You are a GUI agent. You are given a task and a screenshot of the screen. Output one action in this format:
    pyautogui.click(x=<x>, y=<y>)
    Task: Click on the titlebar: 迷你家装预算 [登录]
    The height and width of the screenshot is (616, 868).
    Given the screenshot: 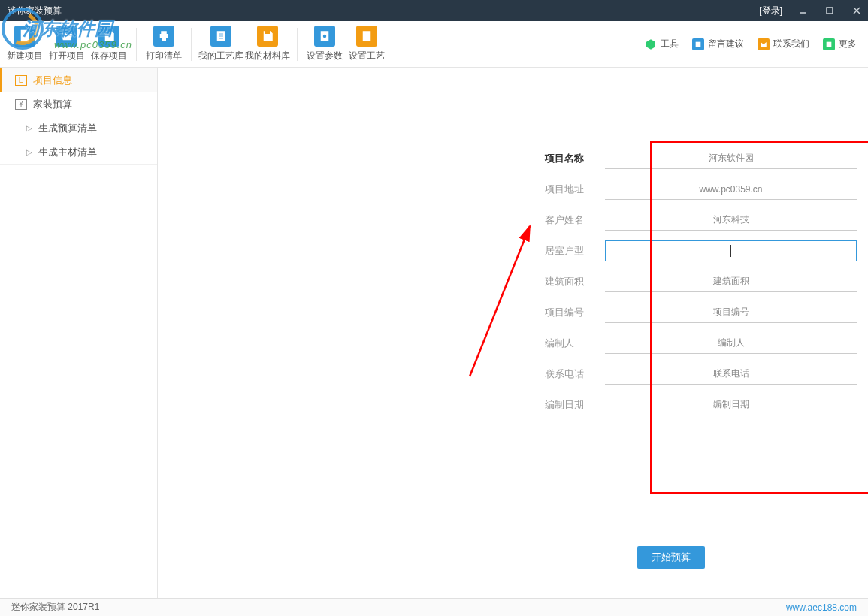 What is the action you would take?
    pyautogui.click(x=434, y=11)
    